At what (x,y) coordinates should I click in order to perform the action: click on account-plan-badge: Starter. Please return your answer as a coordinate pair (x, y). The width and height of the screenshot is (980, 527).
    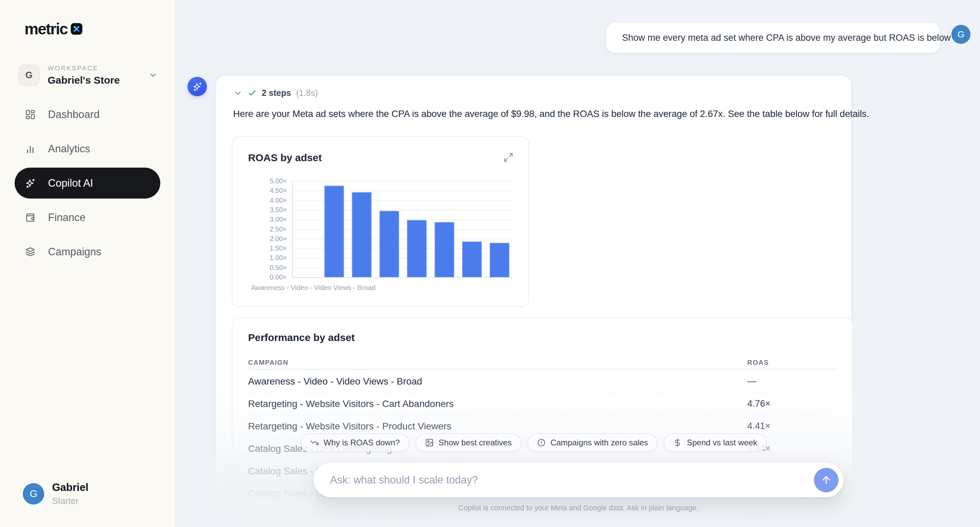
    Looking at the image, I should click on (70, 501).